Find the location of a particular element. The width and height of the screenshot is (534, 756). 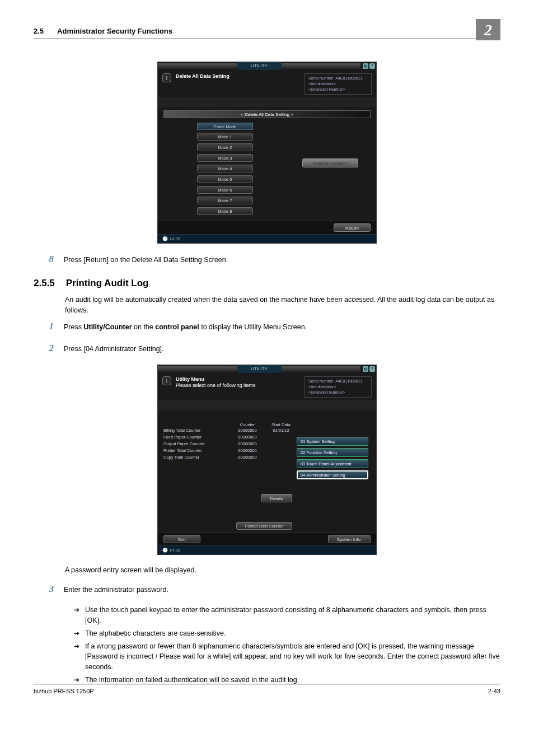

header-rule is located at coordinates (267, 39).